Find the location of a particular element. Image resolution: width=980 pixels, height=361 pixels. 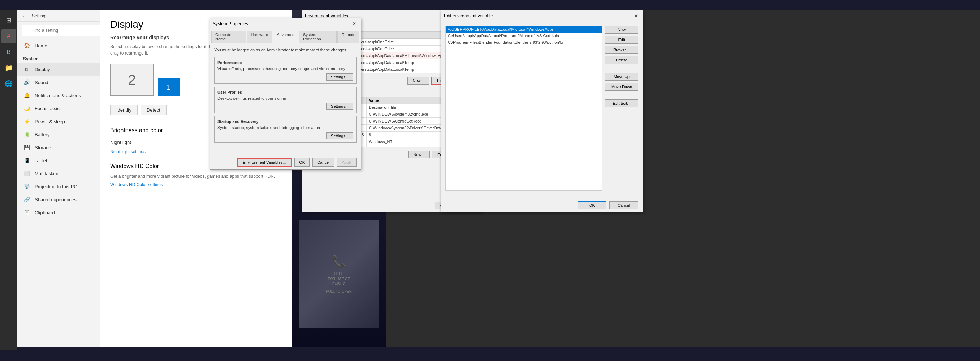

power-icon: ⚡ is located at coordinates (27, 122).